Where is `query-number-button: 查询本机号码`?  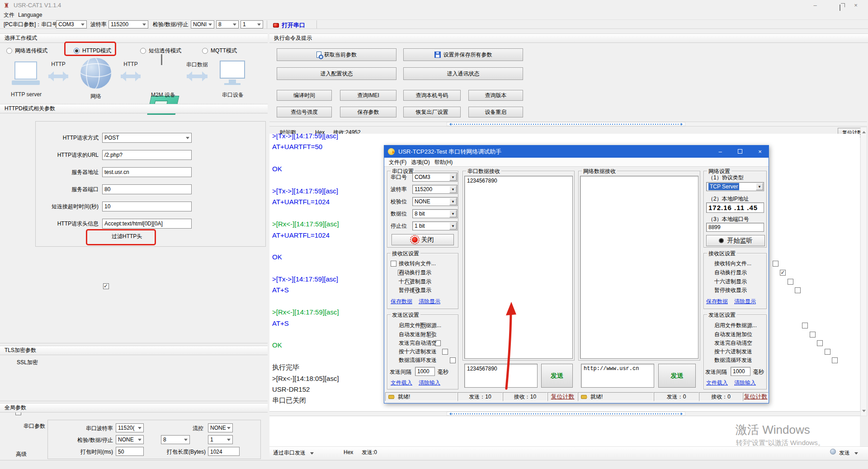
query-number-button: 查询本机号码 is located at coordinates (432, 95).